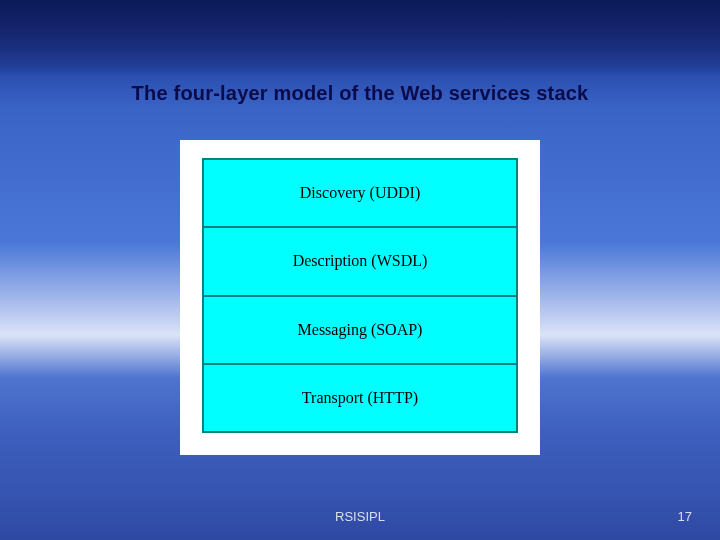 The width and height of the screenshot is (720, 540). I want to click on layer-row: Transport (HTTP), so click(360, 397).